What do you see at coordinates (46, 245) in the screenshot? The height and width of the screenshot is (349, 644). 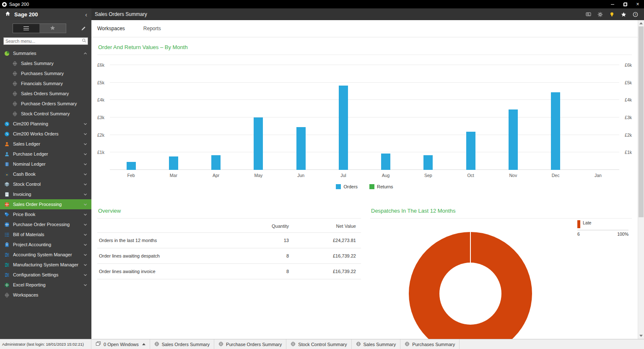 I see `sidebar-item-label: Project Accounting` at bounding box center [46, 245].